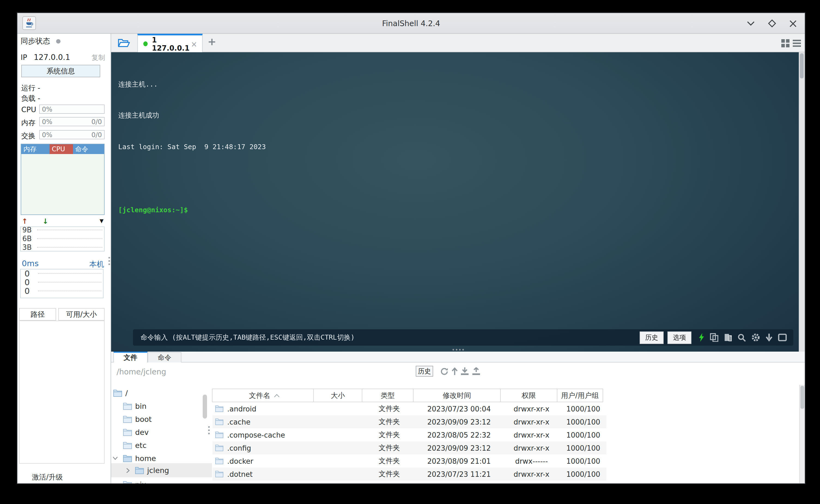 This screenshot has height=504, width=820. Describe the element at coordinates (680, 337) in the screenshot. I see `command-options-button: 选项` at that location.